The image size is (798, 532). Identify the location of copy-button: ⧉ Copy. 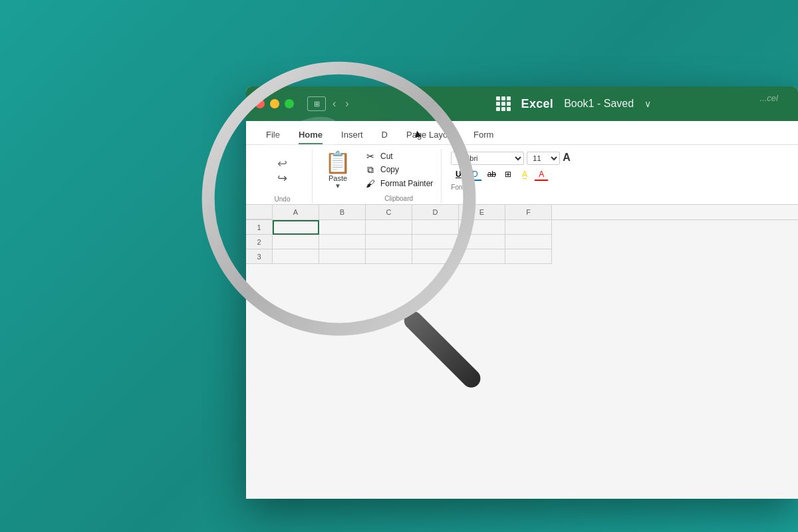
(399, 170).